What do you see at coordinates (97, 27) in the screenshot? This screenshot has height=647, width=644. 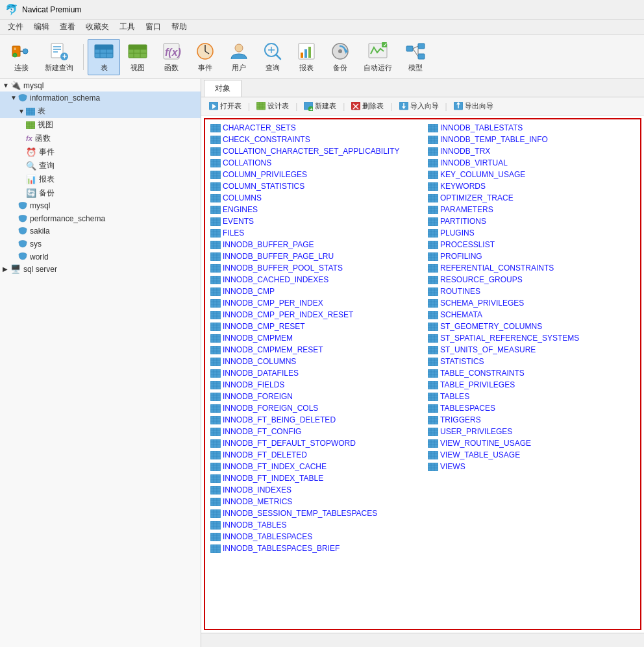 I see `menu-favorites: 收藏夹` at bounding box center [97, 27].